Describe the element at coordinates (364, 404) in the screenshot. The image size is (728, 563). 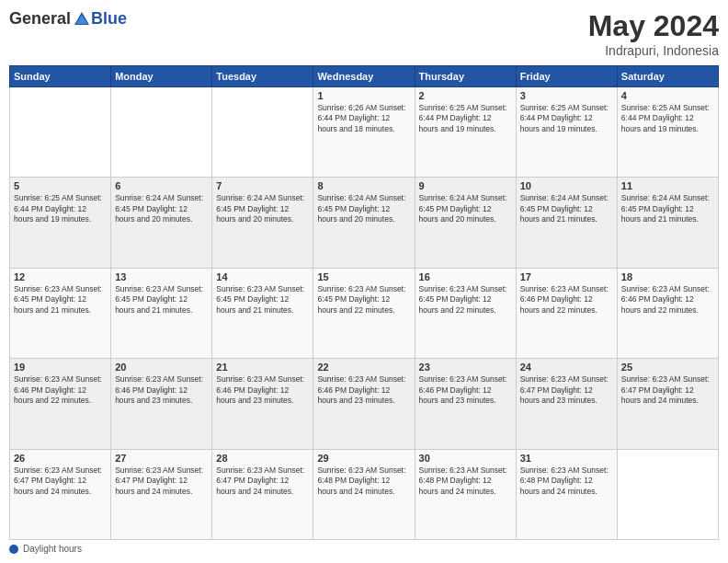
I see `calendar-cell: 22Sunrise: 6:23 AM Sunset: 6:46 PM Dayli…` at that location.